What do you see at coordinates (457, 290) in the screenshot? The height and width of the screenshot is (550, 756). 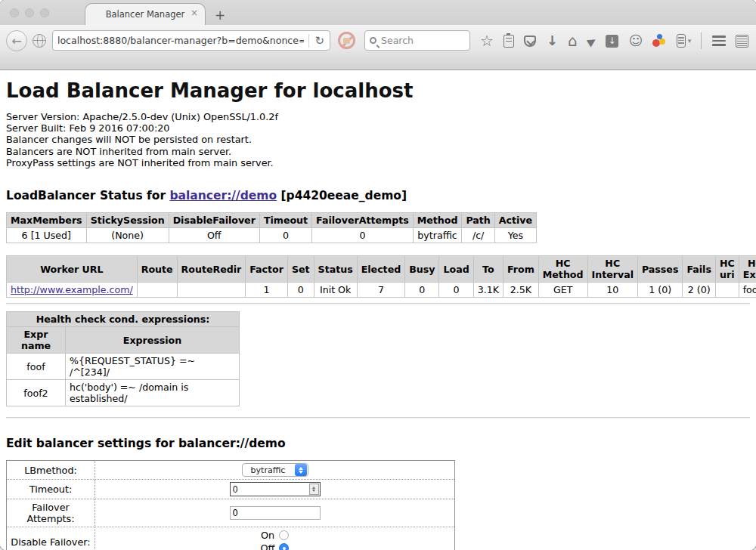 I see `cell-load: 0` at bounding box center [457, 290].